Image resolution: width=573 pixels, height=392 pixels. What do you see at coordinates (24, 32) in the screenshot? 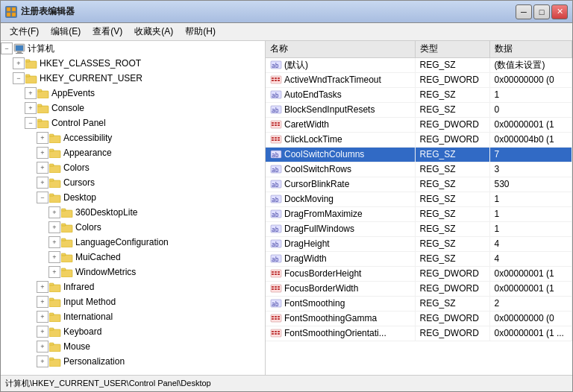
I see `menu-file: 文件(F)` at bounding box center [24, 32].